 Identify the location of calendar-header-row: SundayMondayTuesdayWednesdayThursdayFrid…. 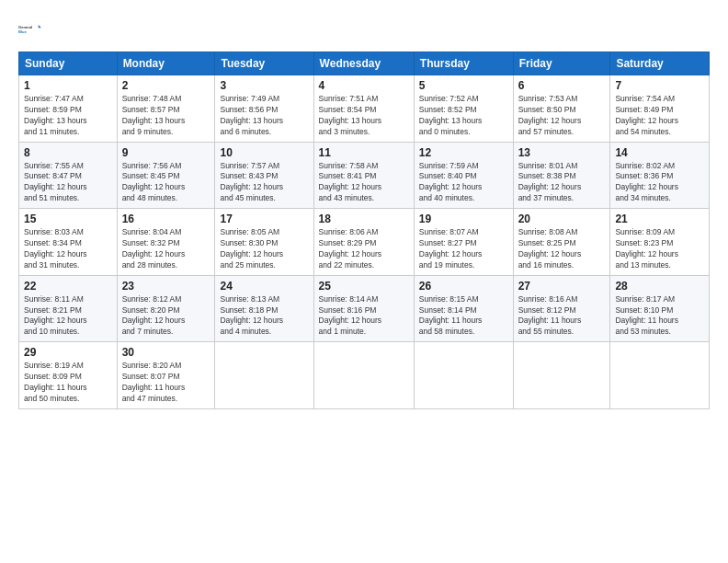
(364, 64).